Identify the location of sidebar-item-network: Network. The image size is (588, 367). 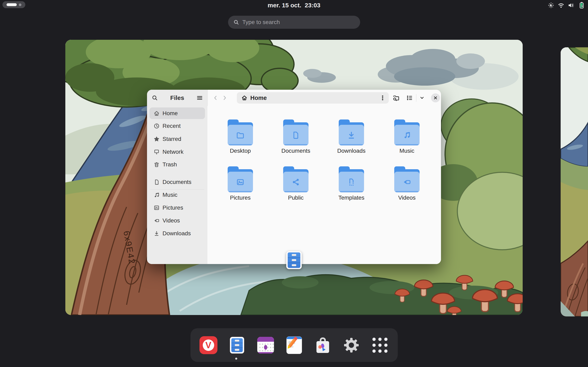
(177, 152).